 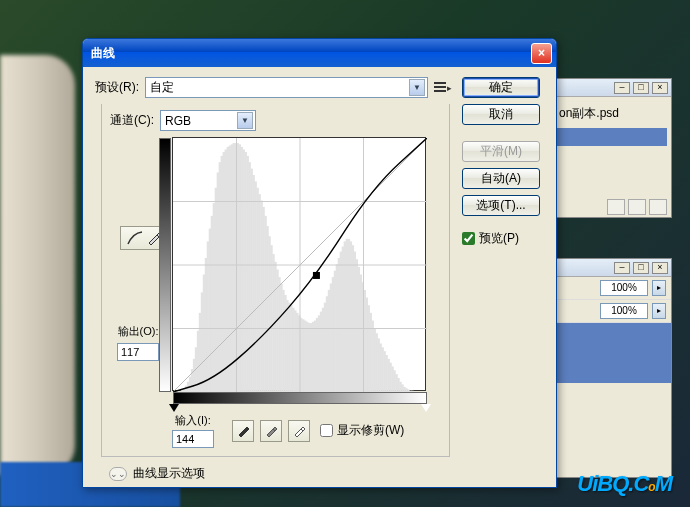 I want to click on preset-label: 预设(R):, so click(x=117, y=88).